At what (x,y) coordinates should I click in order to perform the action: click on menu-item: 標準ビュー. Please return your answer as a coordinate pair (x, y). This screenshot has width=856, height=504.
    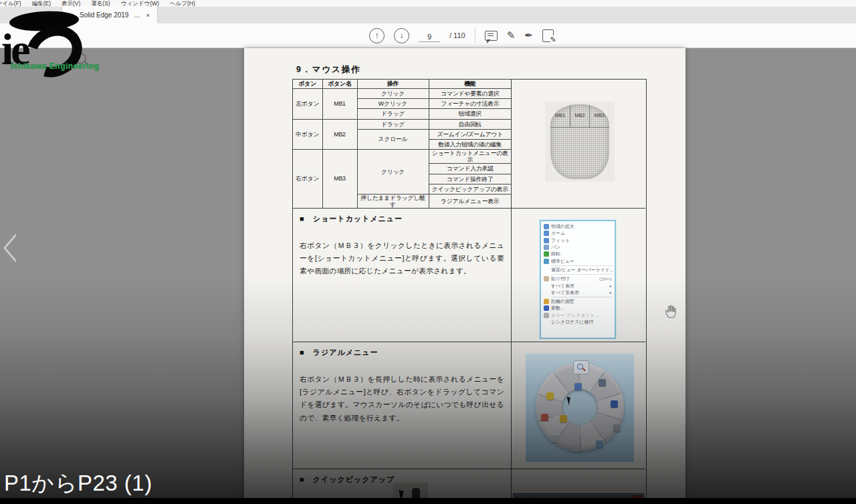
    Looking at the image, I should click on (578, 261).